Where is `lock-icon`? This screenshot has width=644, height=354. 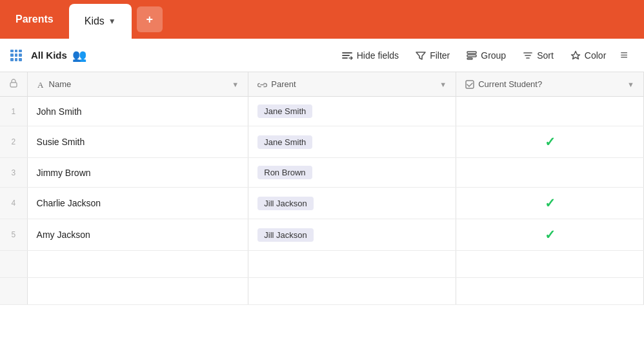
lock-icon is located at coordinates (14, 83).